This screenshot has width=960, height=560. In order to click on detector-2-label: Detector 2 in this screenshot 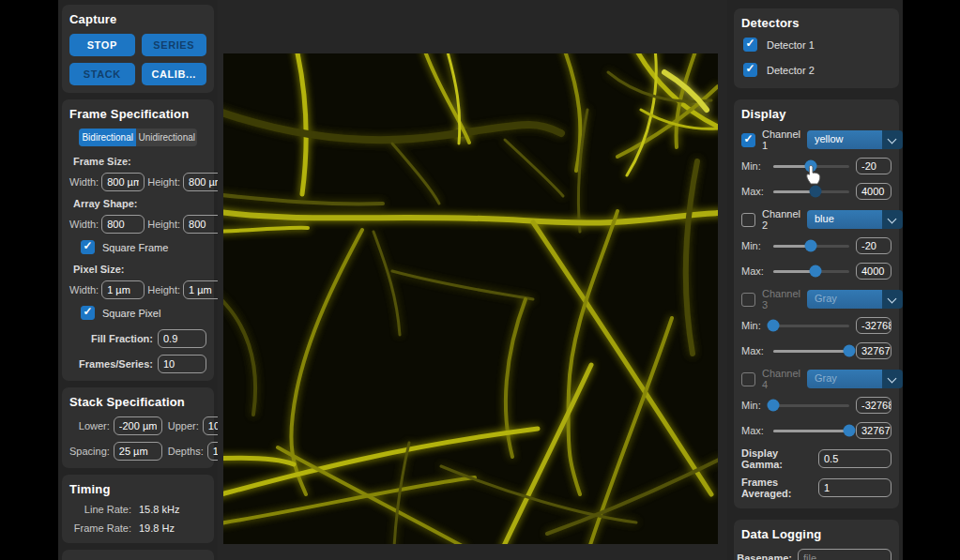, I will do `click(790, 70)`.